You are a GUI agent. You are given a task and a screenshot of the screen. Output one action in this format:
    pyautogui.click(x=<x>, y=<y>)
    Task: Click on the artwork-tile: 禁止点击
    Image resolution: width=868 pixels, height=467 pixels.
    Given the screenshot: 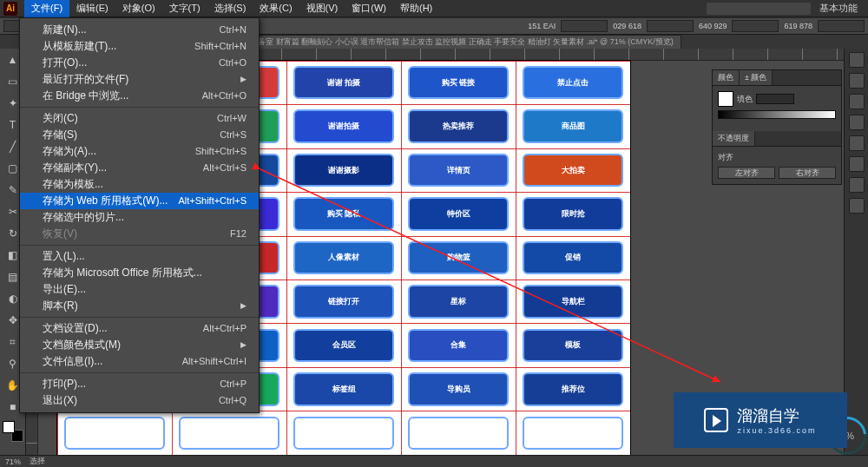 What is the action you would take?
    pyautogui.click(x=573, y=82)
    